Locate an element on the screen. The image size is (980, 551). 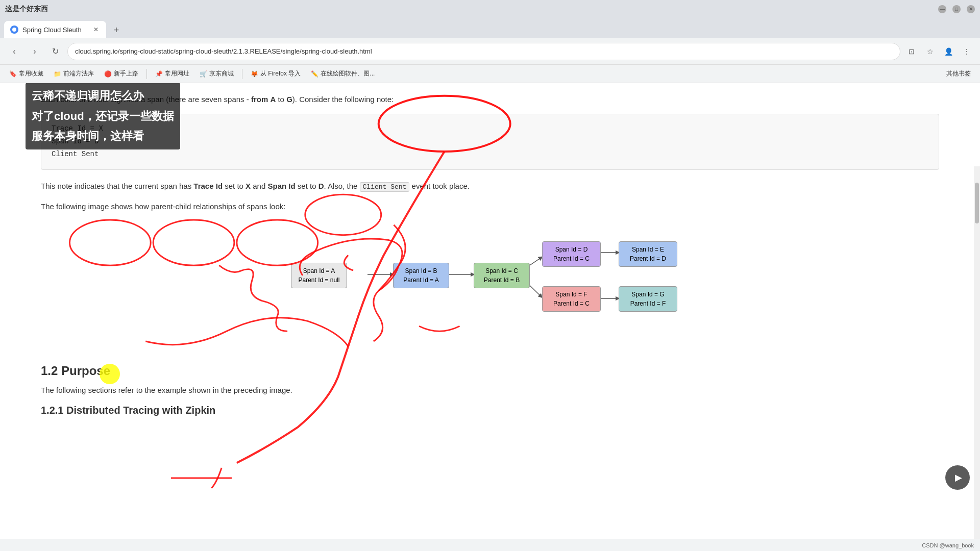
from-word: from is located at coordinates (259, 99).